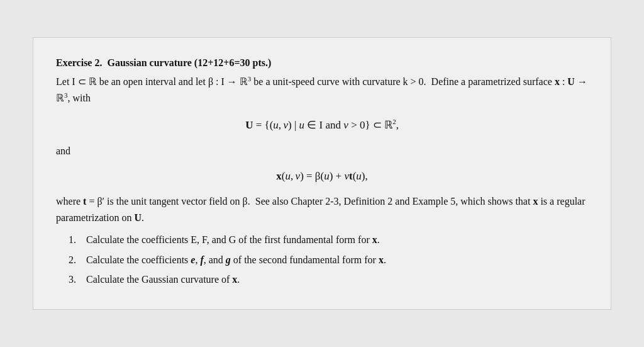 The image size is (644, 347). I want to click on exercise-title: Exercise 2. Gaussian curvature (12+12+6=…, so click(322, 63).